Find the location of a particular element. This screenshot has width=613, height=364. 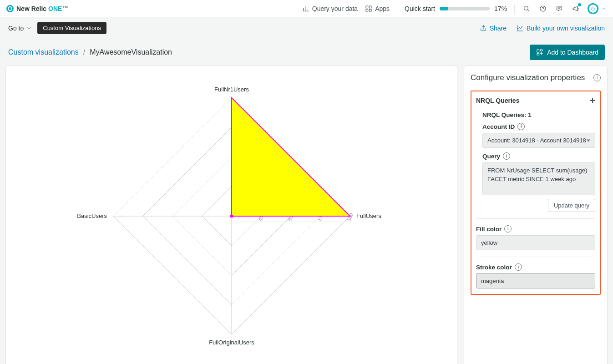

apps-grid-icon is located at coordinates (369, 9).